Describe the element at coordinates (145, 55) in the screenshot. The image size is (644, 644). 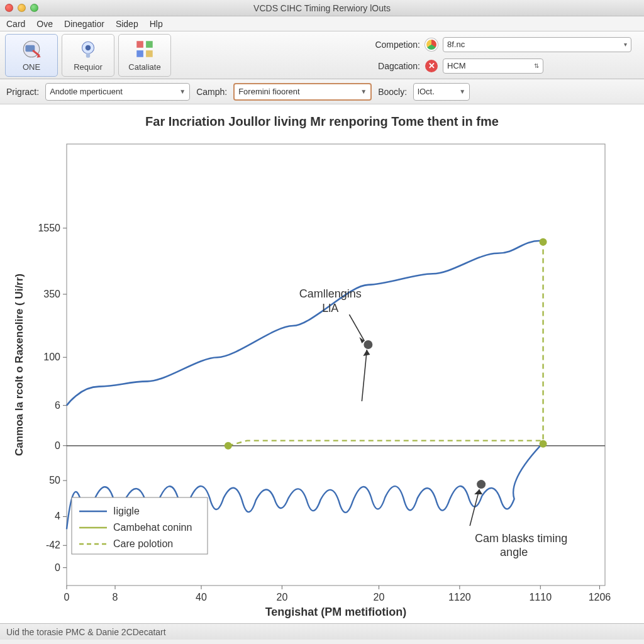
I see `toolbar-button-cataliate: Cataliate` at that location.